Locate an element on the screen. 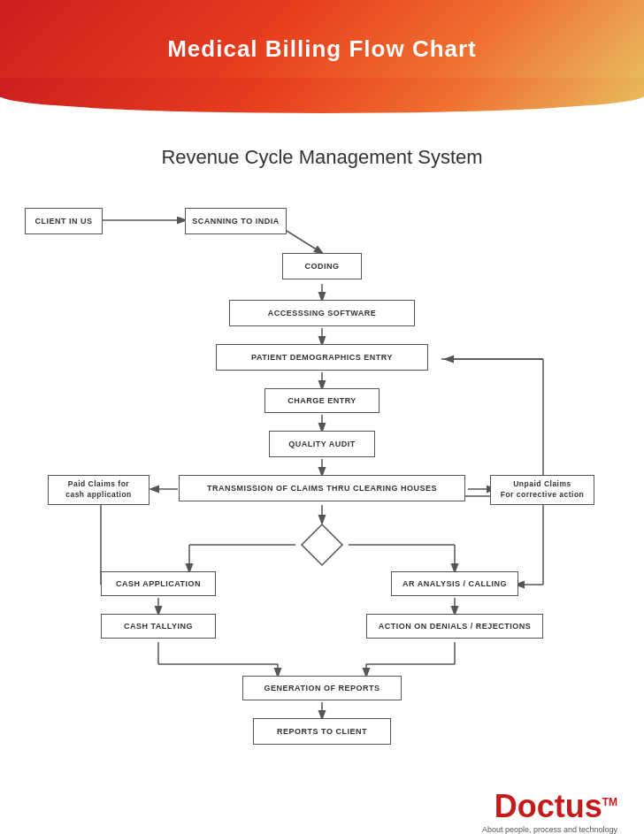 Image resolution: width=644 pixels, height=834 pixels. subtitle-section: Revenue Cycle Management System is located at coordinates (322, 162).